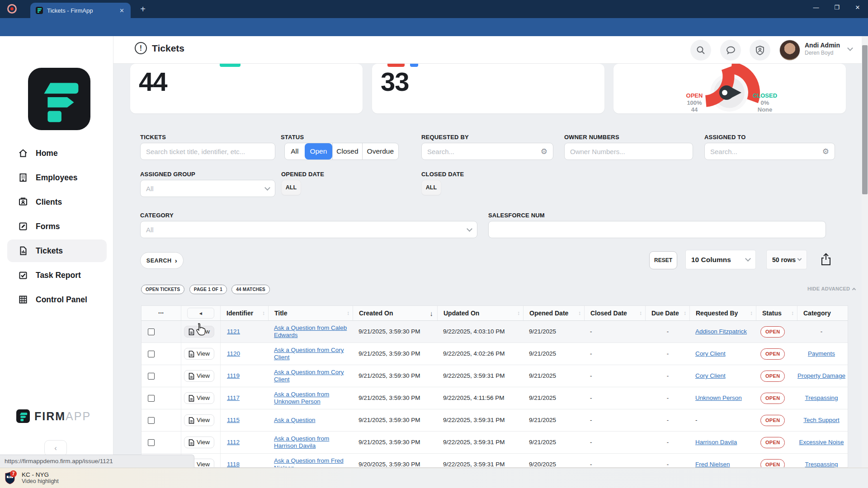 Image resolution: width=868 pixels, height=488 pixels. What do you see at coordinates (431, 188) in the screenshot?
I see `closed-date-all-button: ALL` at bounding box center [431, 188].